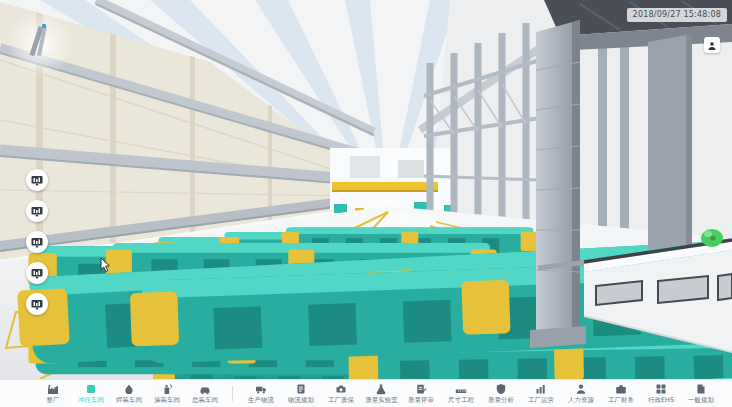 This screenshot has width=732, height=407. Describe the element at coordinates (205, 394) in the screenshot. I see `tab-assembly-shop: 总装车间` at that location.